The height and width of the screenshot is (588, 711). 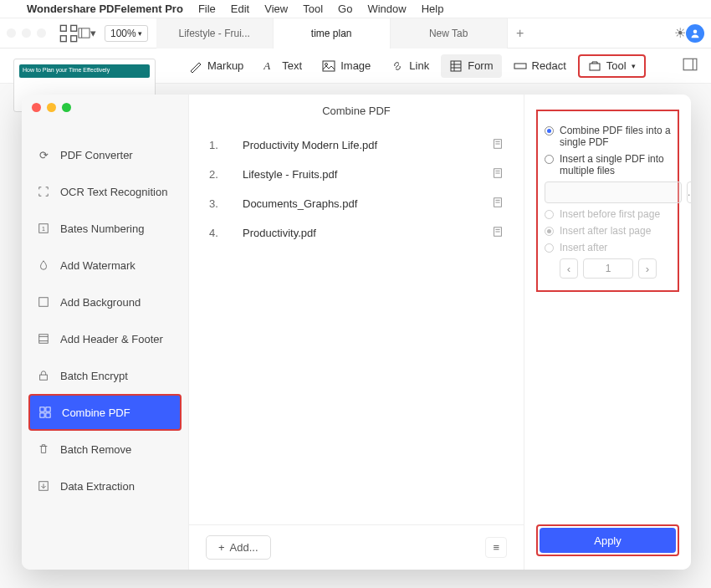 I want to click on options-group: Combine PDF files into a single PDF Inse…, so click(x=607, y=201).